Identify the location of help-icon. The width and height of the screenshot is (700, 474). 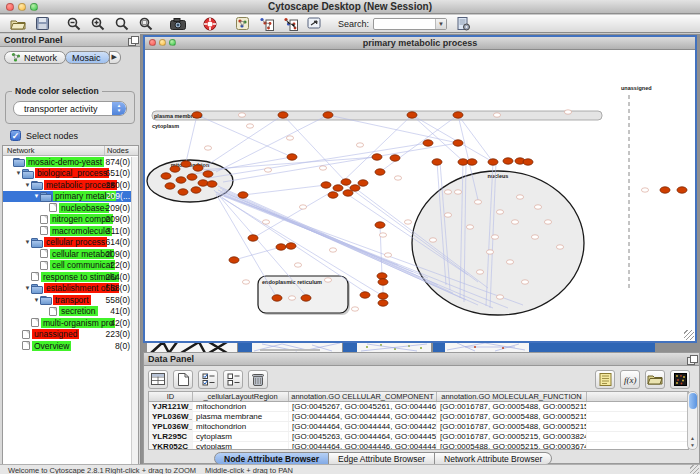
(210, 24).